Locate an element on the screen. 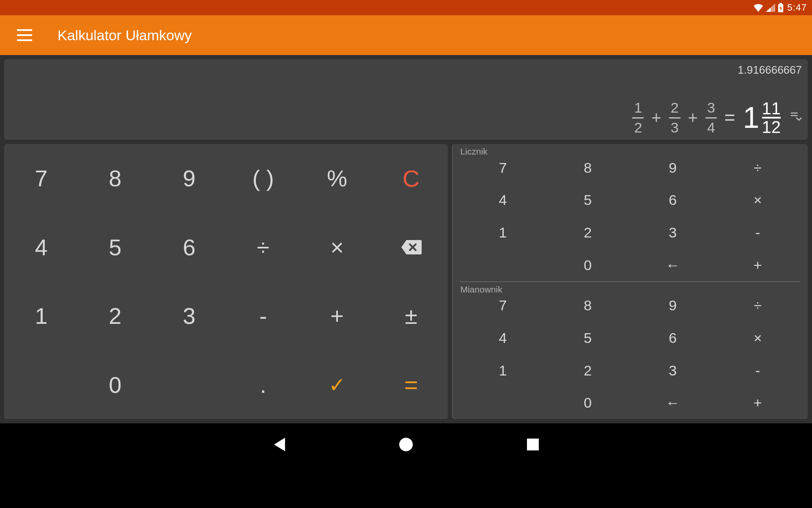 Image resolution: width=812 pixels, height=508 pixels. app-title: Kalkulator Ułamkowy is located at coordinates (124, 36).